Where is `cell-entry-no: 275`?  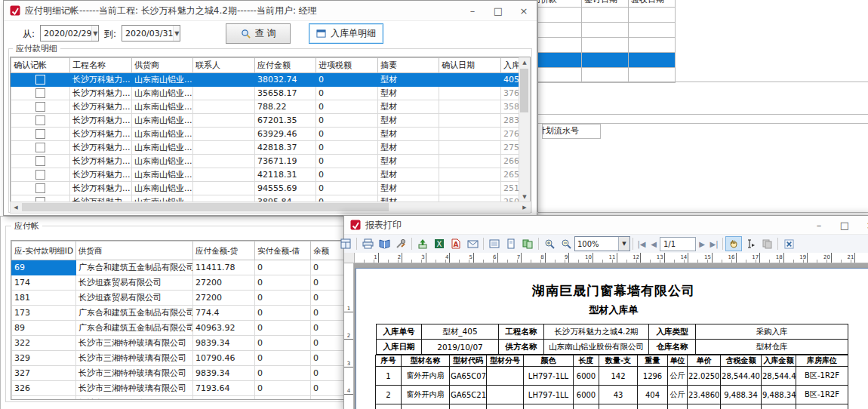
cell-entry-no: 275 is located at coordinates (510, 148).